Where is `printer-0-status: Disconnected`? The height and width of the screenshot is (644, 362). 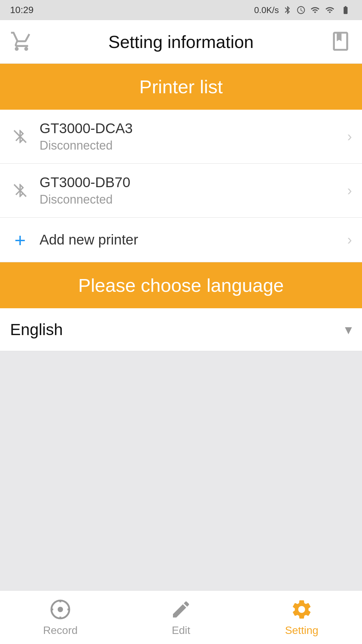 printer-0-status: Disconnected is located at coordinates (193, 146).